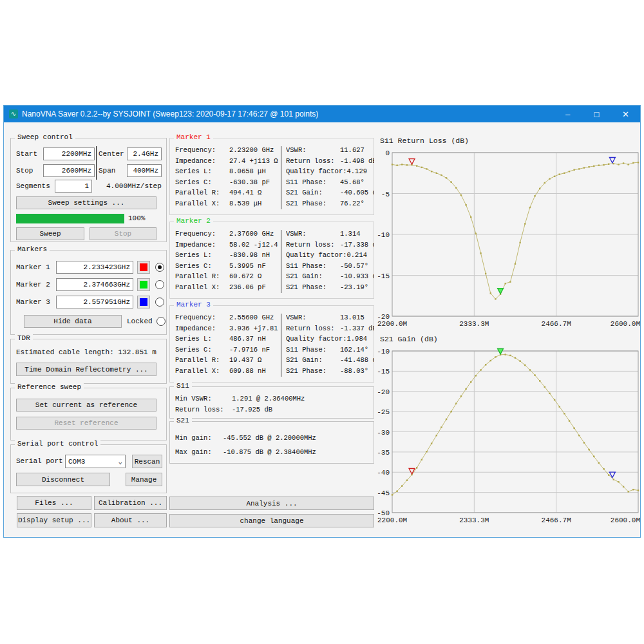 The height and width of the screenshot is (644, 644). Describe the element at coordinates (183, 386) in the screenshot. I see `s11-summary-legend: S11` at that location.